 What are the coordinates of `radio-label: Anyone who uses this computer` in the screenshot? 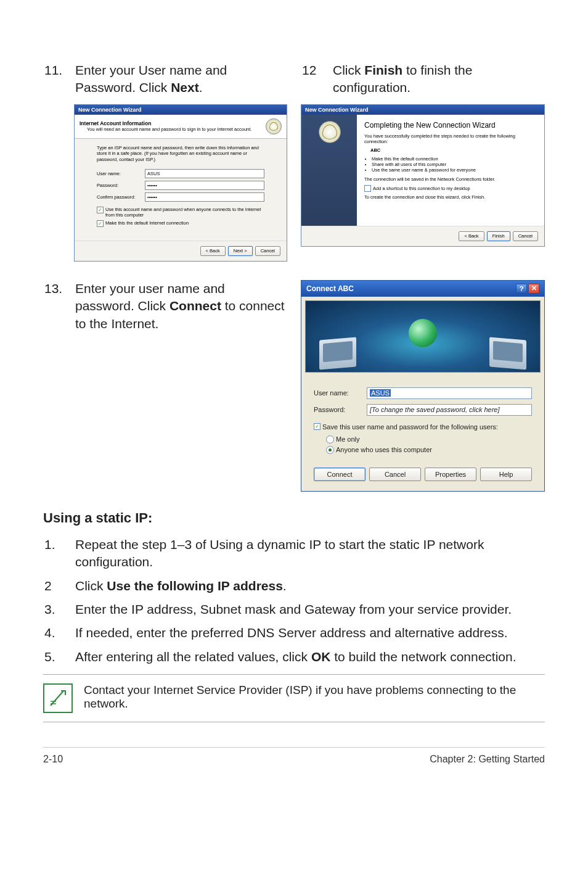 It's located at (384, 450).